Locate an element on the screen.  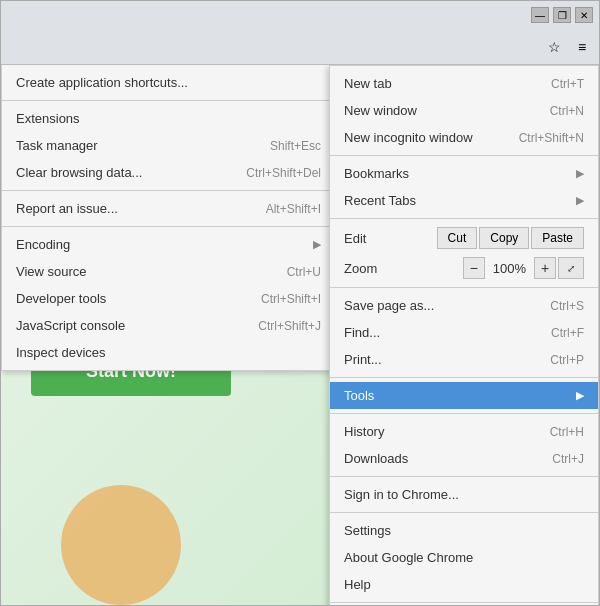
menu-item-find: Find... Ctrl+F is located at coordinates (464, 332).